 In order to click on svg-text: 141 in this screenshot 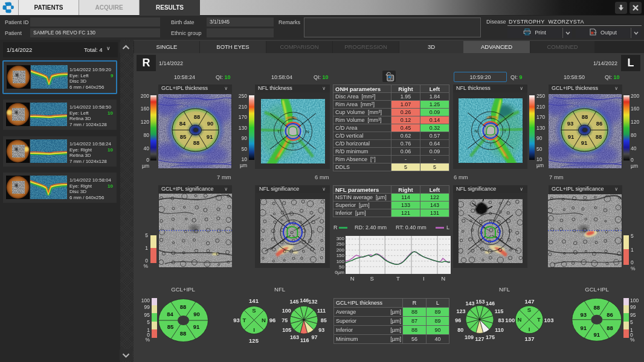, I will do `click(254, 300)`.